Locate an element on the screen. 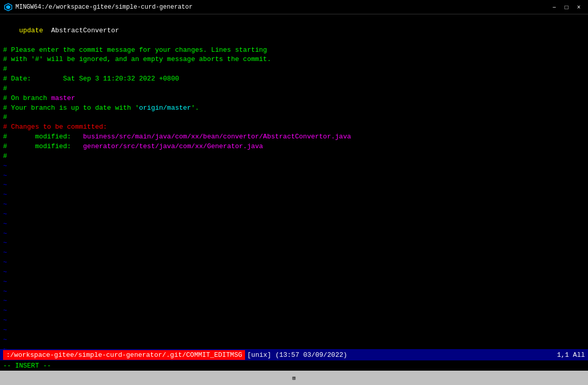  taskbar: ⊞ is located at coordinates (294, 378).